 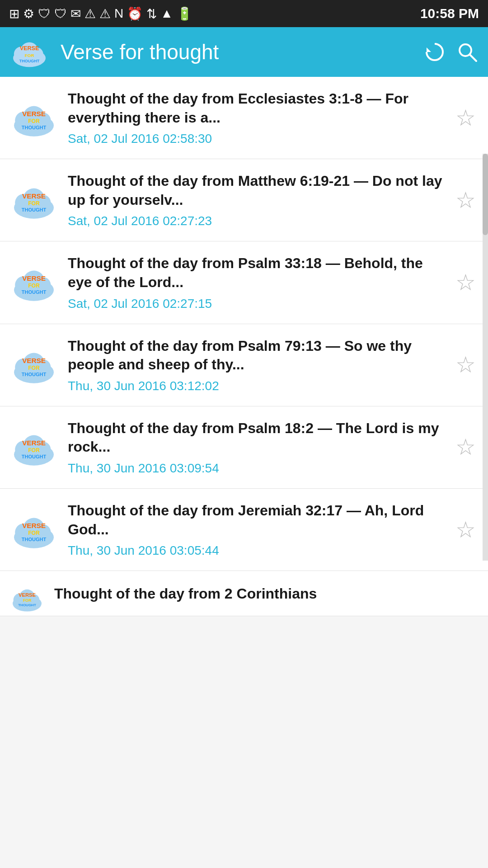 I want to click on item-date: Thu, 30 Jun 2016 03:12:02, so click(x=255, y=386).